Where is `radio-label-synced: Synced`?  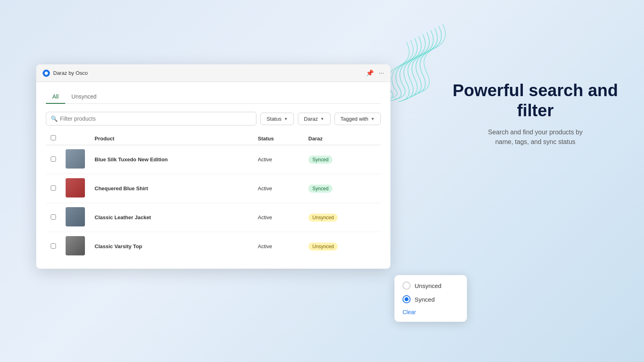
radio-label-synced: Synced is located at coordinates (425, 299).